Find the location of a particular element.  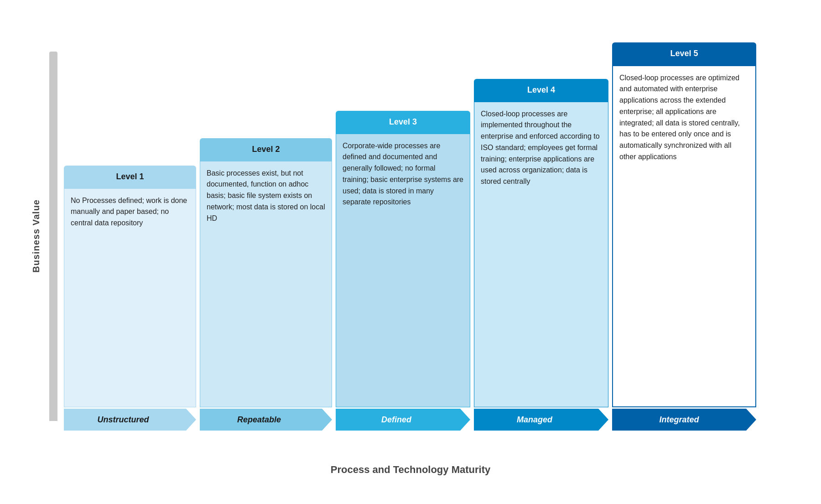

arrow-label-5-svg: Integrated is located at coordinates (684, 420).